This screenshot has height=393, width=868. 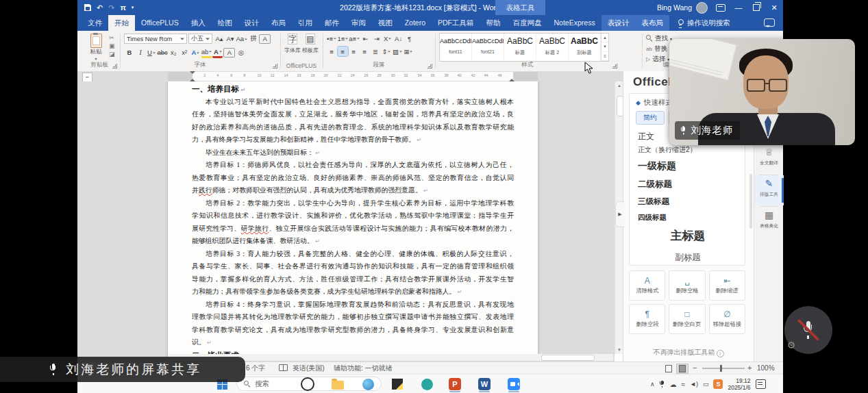 What do you see at coordinates (718, 384) in the screenshot?
I see `tray-input-badge: S` at bounding box center [718, 384].